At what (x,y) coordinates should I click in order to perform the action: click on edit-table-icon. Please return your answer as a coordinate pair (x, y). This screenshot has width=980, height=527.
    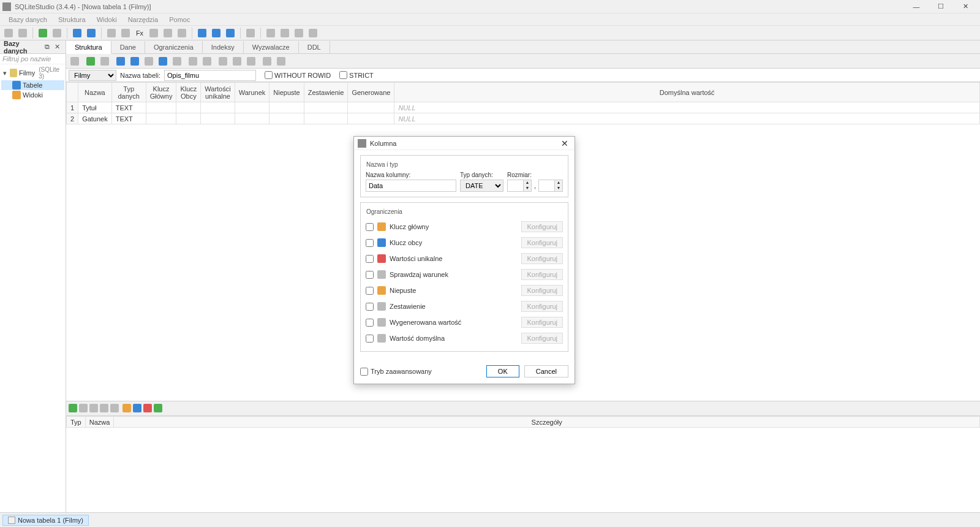
    Looking at the image, I should click on (91, 33).